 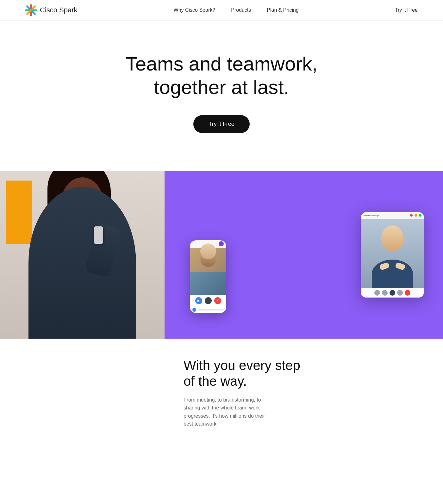 I want to click on brand-logo: Cisco Spark, so click(x=51, y=10).